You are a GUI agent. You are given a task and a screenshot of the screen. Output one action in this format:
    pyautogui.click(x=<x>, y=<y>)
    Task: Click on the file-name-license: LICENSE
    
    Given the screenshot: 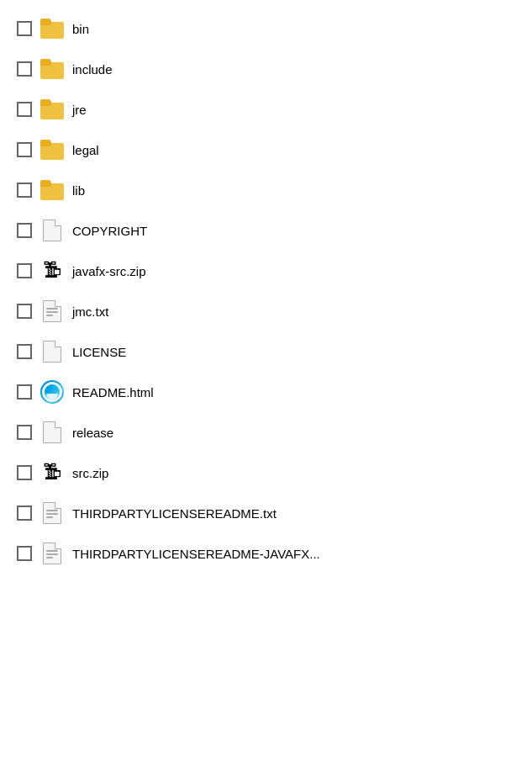 What is the action you would take?
    pyautogui.click(x=99, y=352)
    